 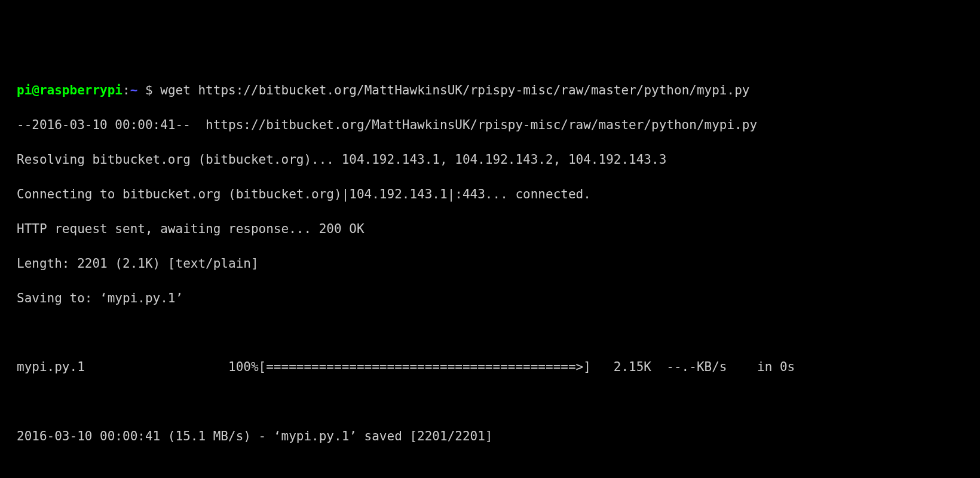 What do you see at coordinates (127, 90) in the screenshot?
I see `prompt-sep: :` at bounding box center [127, 90].